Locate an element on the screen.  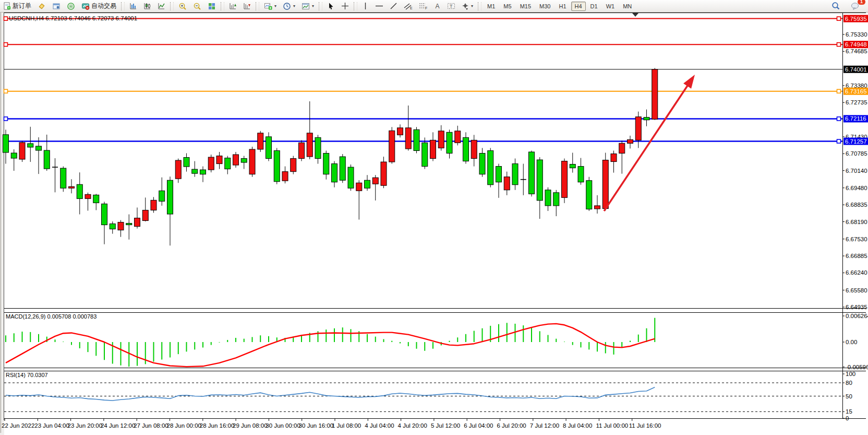
svg-text: 6.73165 is located at coordinates (856, 91).